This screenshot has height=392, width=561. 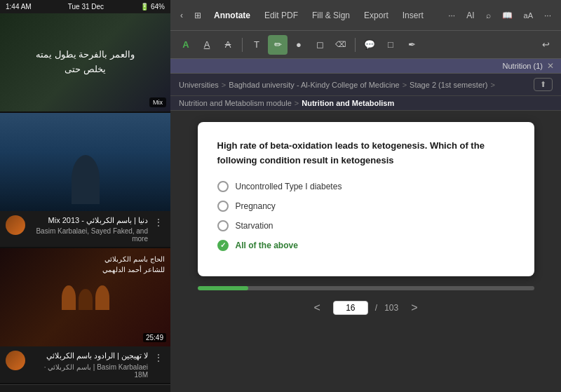 What do you see at coordinates (341, 45) in the screenshot?
I see `clear-btn: ⌫` at bounding box center [341, 45].